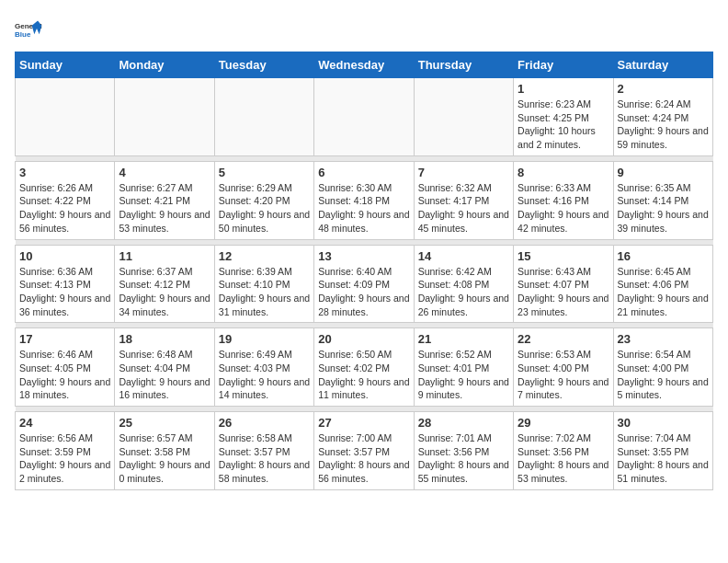 This screenshot has width=728, height=563. What do you see at coordinates (463, 283) in the screenshot?
I see `calendar-cell: 14Sunrise: 6:42 AMSunset: 4:08 PMDayligh…` at bounding box center [463, 283].